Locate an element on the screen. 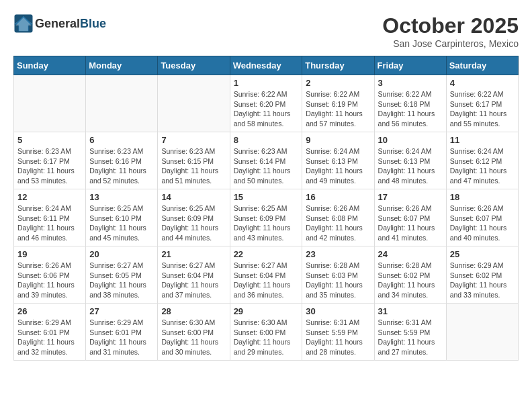 The width and height of the screenshot is (532, 411). calendar-cell: 15Sunrise: 6:25 AM Sunset: 6:09 PM Dayli… is located at coordinates (266, 218).